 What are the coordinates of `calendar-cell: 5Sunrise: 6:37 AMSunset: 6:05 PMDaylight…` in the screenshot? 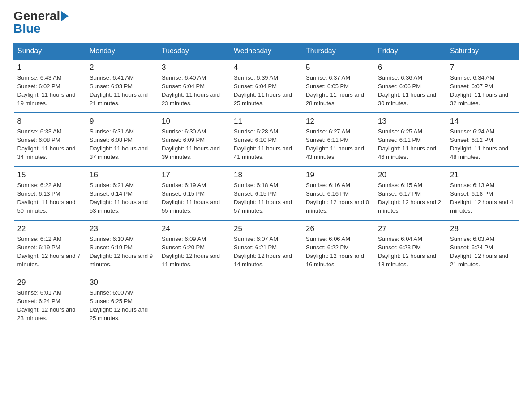 It's located at (339, 86).